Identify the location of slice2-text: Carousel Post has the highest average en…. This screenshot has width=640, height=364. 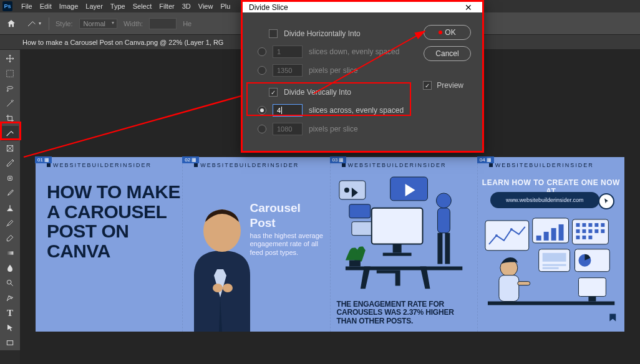
(288, 229).